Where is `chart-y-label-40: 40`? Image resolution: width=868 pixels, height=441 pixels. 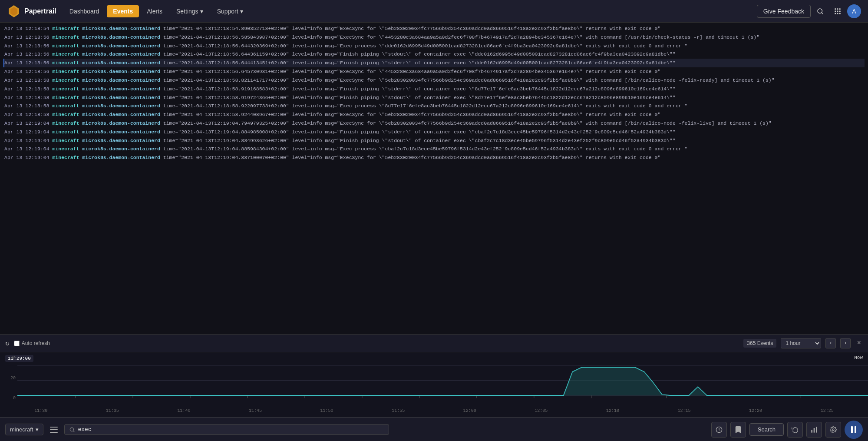 chart-y-label-40: 40 is located at coordinates (9, 358).